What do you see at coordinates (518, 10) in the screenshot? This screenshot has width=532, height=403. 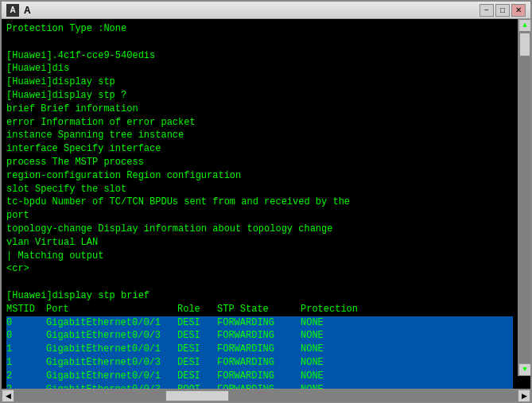 I see `close-button: ✕` at bounding box center [518, 10].